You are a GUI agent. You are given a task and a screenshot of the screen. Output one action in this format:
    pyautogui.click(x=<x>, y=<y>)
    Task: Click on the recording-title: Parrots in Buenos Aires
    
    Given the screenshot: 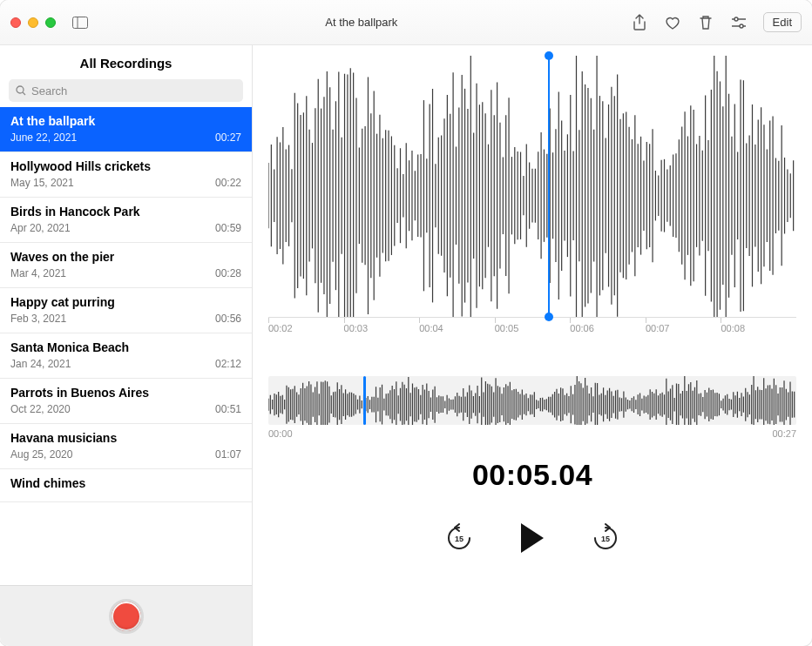 What is the action you would take?
    pyautogui.click(x=125, y=393)
    